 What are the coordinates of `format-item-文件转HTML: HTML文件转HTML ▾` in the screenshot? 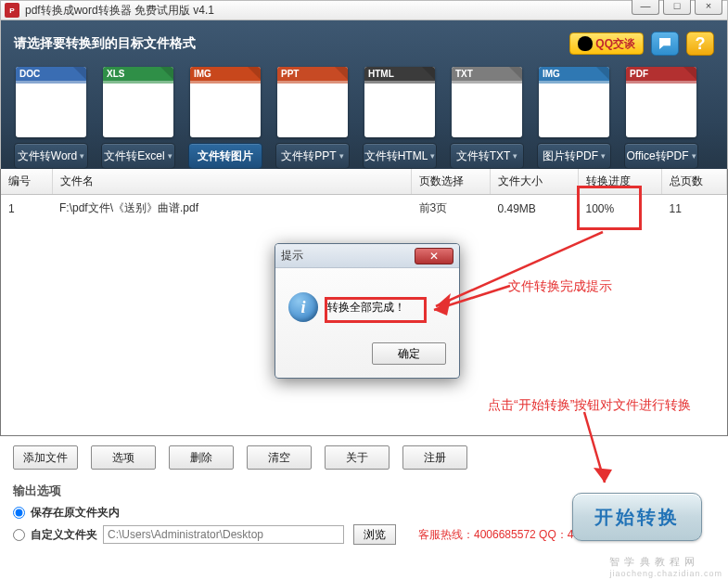 It's located at (400, 118).